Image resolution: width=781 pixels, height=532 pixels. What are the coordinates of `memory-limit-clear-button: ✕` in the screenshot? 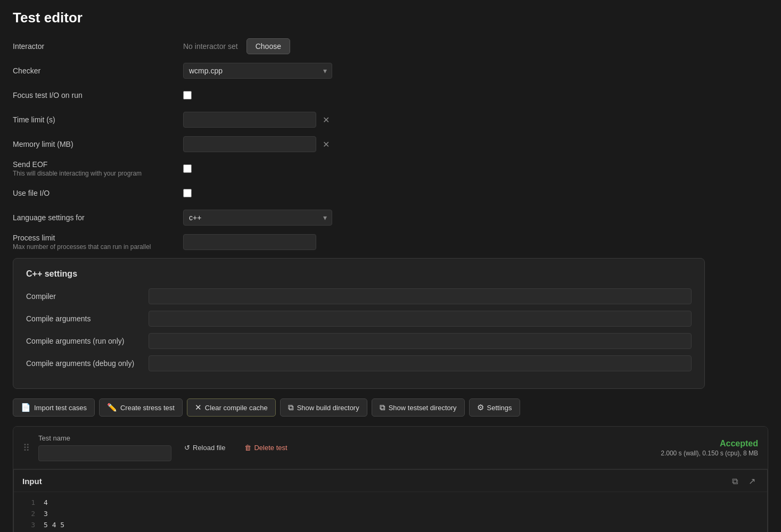 It's located at (326, 145).